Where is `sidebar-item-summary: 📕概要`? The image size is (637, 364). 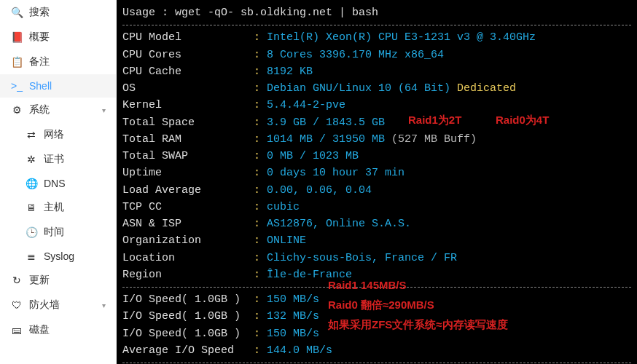
sidebar-item-summary: 📕概要 is located at coordinates (58, 37).